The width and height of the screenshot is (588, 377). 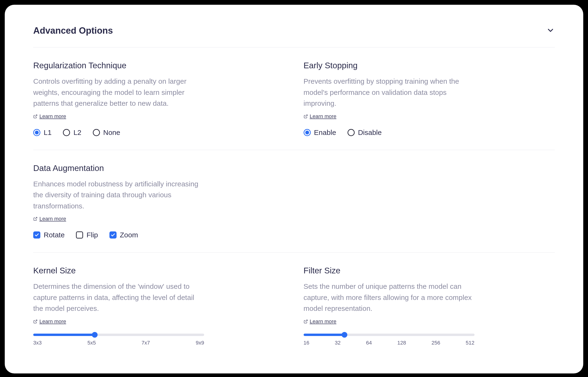 What do you see at coordinates (389, 343) in the screenshot?
I see `slider-ticks: 16 32 64 128 256 512` at bounding box center [389, 343].